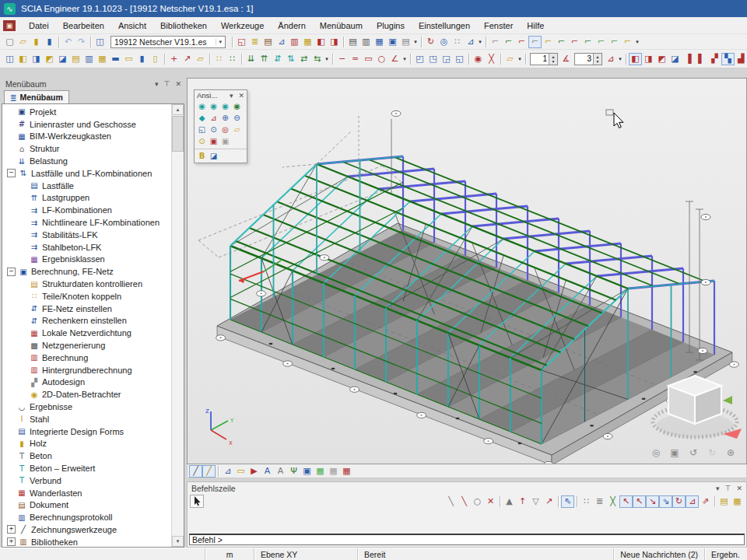  I want to click on save-all-button: ▮, so click(50, 42).